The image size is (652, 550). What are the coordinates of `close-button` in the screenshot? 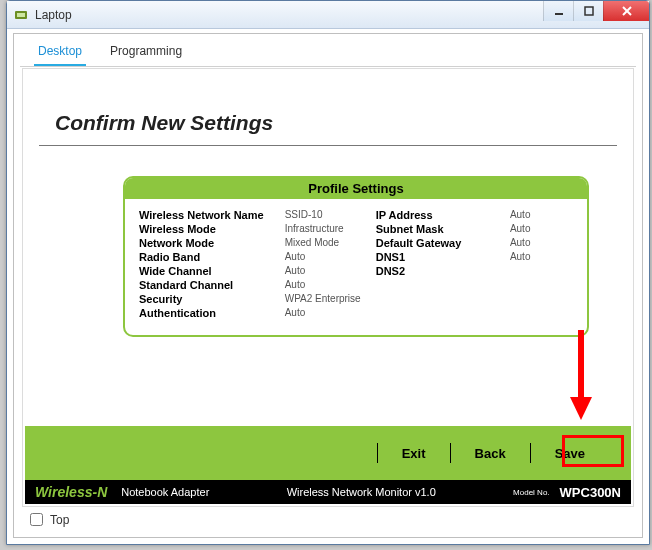 It's located at (626, 11).